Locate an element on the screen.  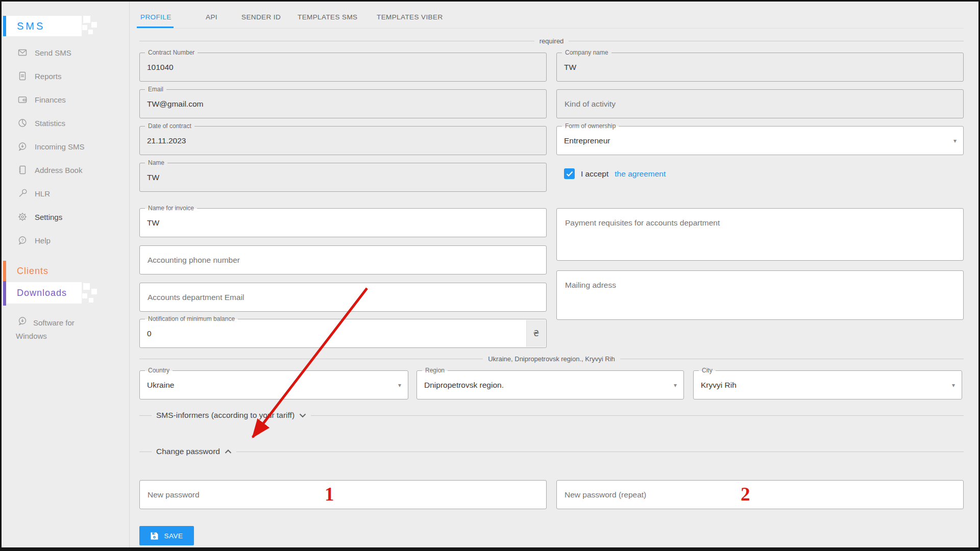
software-label-line2: Windows is located at coordinates (32, 336).